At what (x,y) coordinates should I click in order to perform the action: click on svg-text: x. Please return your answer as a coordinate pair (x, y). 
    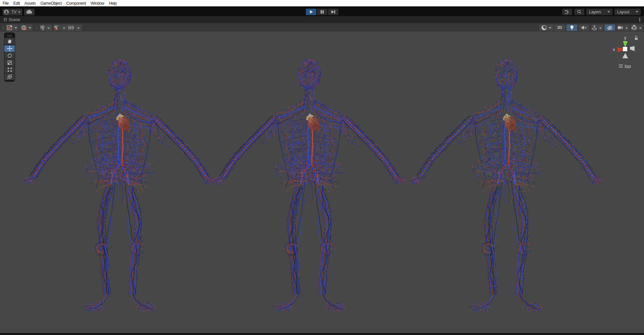
    Looking at the image, I should click on (614, 50).